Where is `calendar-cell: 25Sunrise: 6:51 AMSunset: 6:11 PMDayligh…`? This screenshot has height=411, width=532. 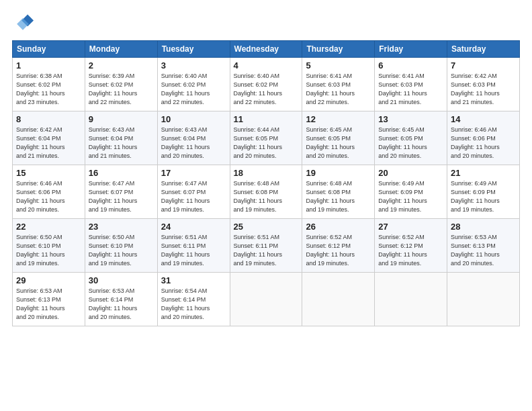
calendar-cell: 25Sunrise: 6:51 AMSunset: 6:11 PMDayligh… is located at coordinates (266, 246).